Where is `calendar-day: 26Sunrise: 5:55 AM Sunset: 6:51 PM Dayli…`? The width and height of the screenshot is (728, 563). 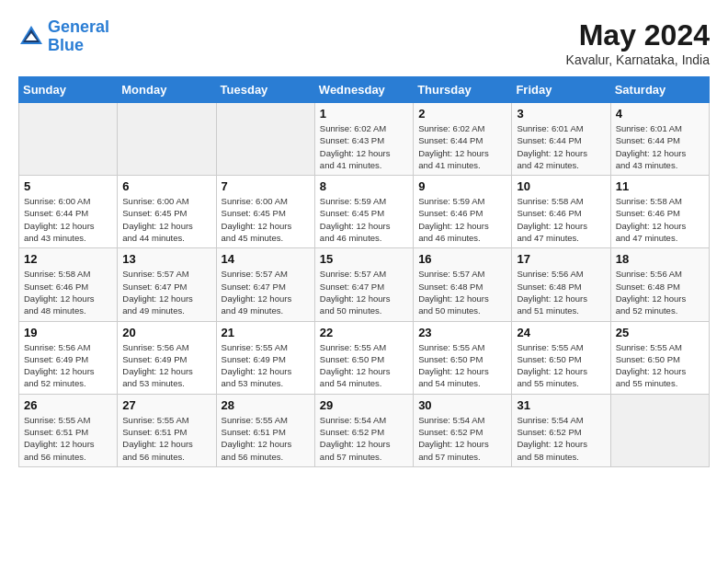
calendar-day: 26Sunrise: 5:55 AM Sunset: 6:51 PM Dayli… is located at coordinates (68, 431).